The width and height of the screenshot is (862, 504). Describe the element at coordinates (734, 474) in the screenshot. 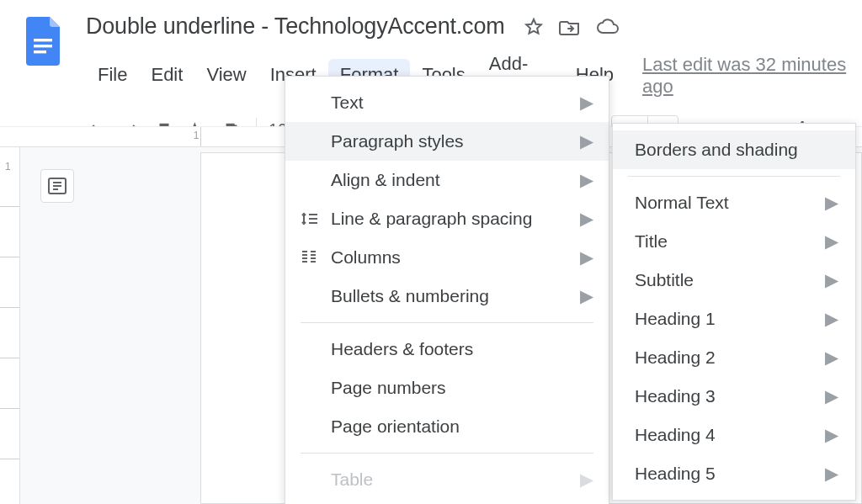

I see `menu-heading-5: Heading 5 ▶` at that location.